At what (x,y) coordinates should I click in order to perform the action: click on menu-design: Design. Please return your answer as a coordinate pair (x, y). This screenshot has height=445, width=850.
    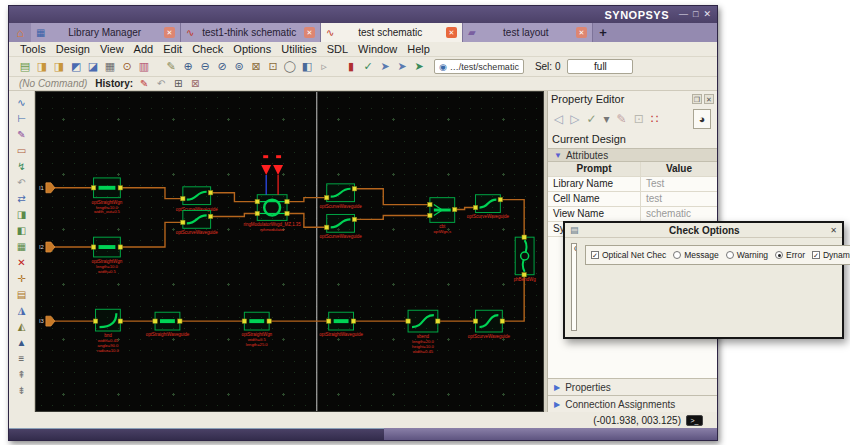
    Looking at the image, I should click on (73, 49).